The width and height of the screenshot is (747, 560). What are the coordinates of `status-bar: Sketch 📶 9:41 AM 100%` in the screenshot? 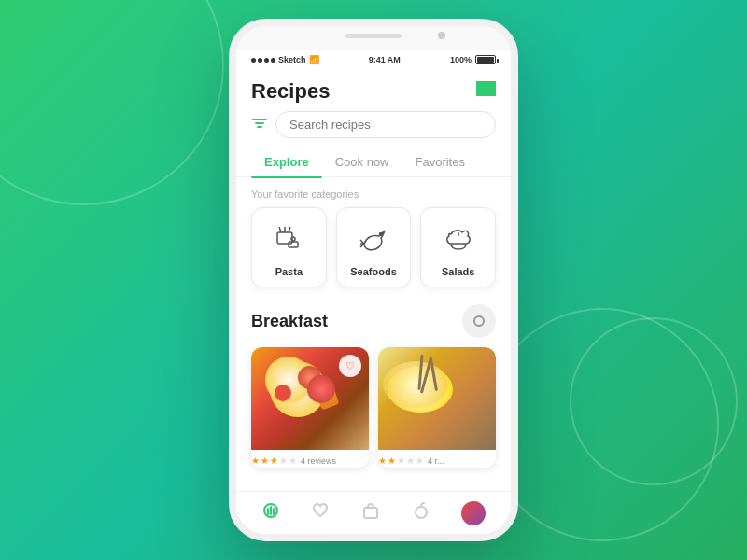 It's located at (374, 60).